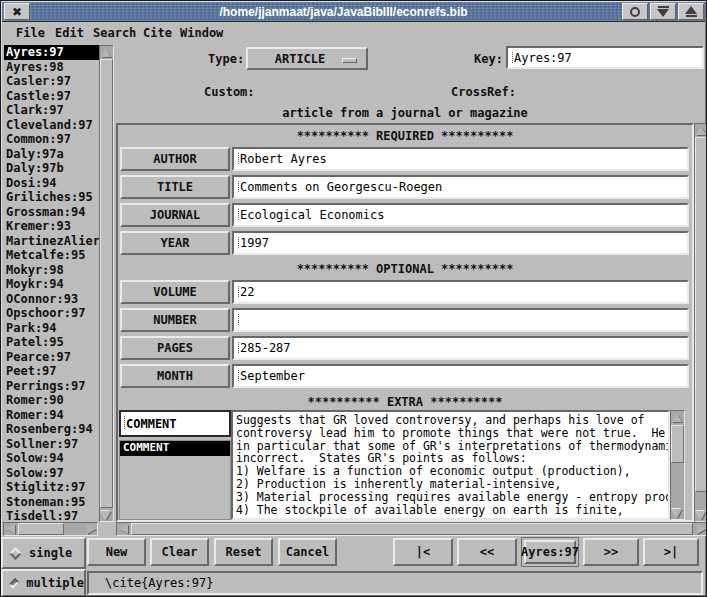  Describe the element at coordinates (175, 292) in the screenshot. I see `volume-field-button: VOLUME` at that location.